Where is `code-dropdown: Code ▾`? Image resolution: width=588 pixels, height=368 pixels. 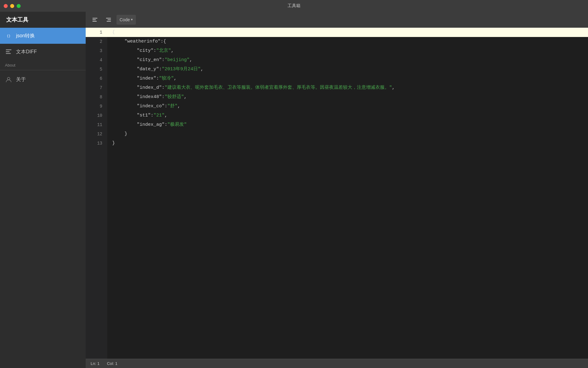
code-dropdown: Code ▾ is located at coordinates (126, 20).